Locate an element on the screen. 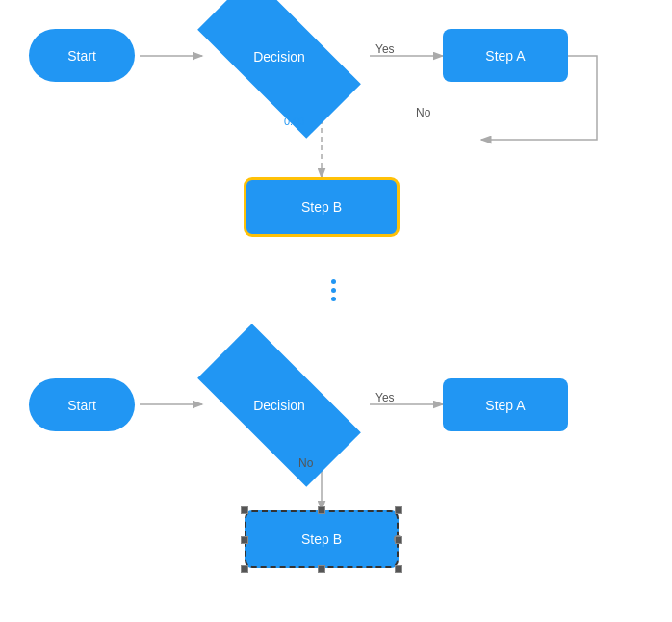 This screenshot has height=622, width=672. step-a-label-bottom: Step A is located at coordinates (504, 405).